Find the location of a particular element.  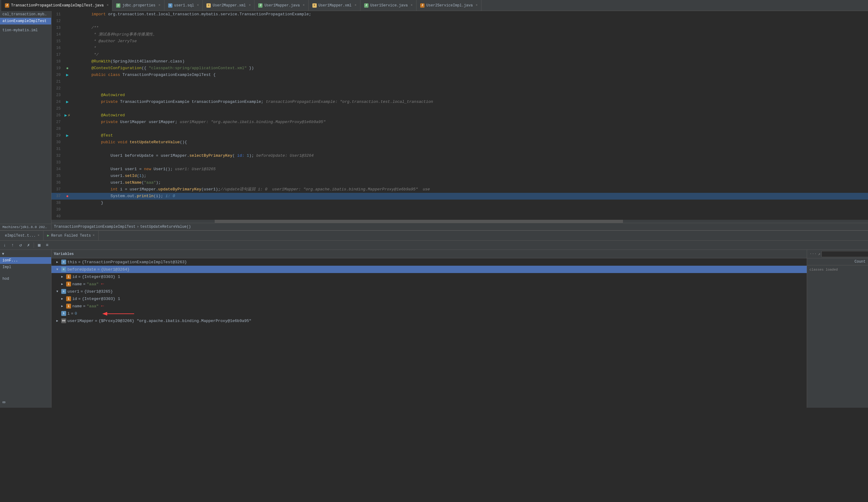

debug-left-impl: Impl is located at coordinates (25, 267).